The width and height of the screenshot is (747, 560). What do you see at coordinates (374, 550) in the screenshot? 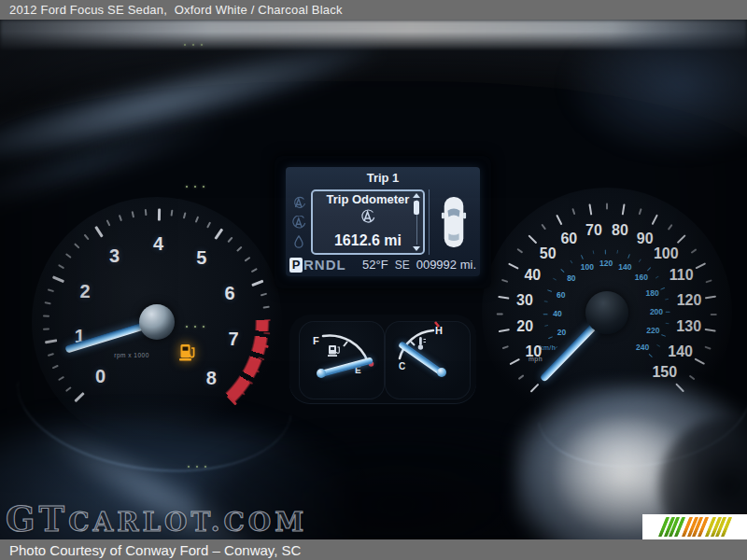
I see `caption-bar: Photo Courtesy of Conway Ford – Conway, …` at bounding box center [374, 550].